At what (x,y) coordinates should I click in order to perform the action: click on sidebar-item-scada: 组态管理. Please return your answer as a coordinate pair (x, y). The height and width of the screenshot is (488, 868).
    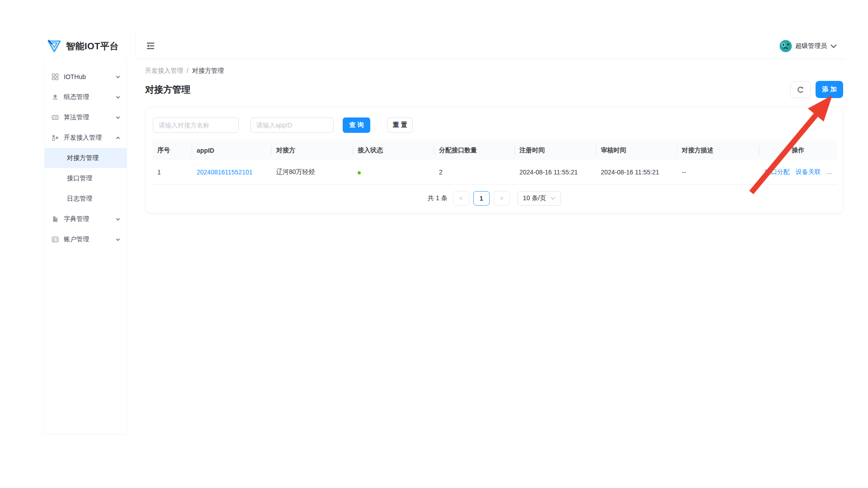
    Looking at the image, I should click on (86, 97).